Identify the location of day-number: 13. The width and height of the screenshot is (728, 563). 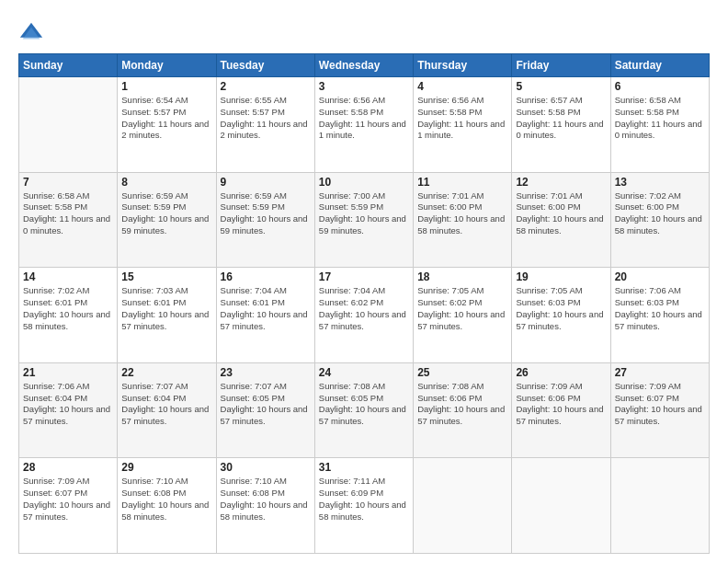
(660, 182).